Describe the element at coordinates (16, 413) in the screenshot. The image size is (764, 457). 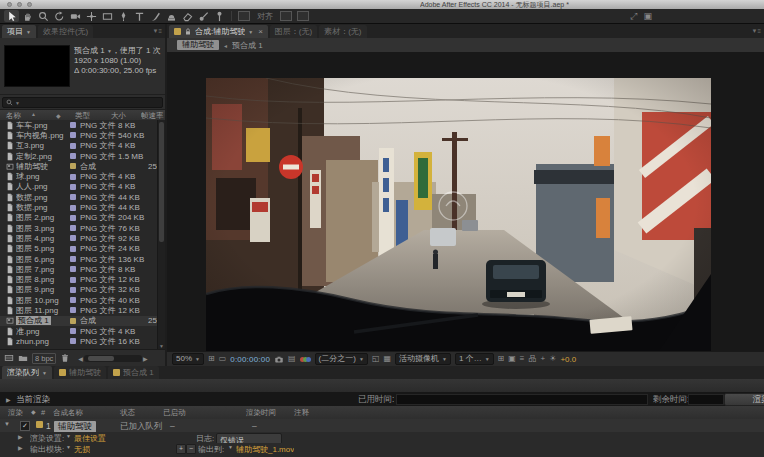
I see `column-render: 渲染` at that location.